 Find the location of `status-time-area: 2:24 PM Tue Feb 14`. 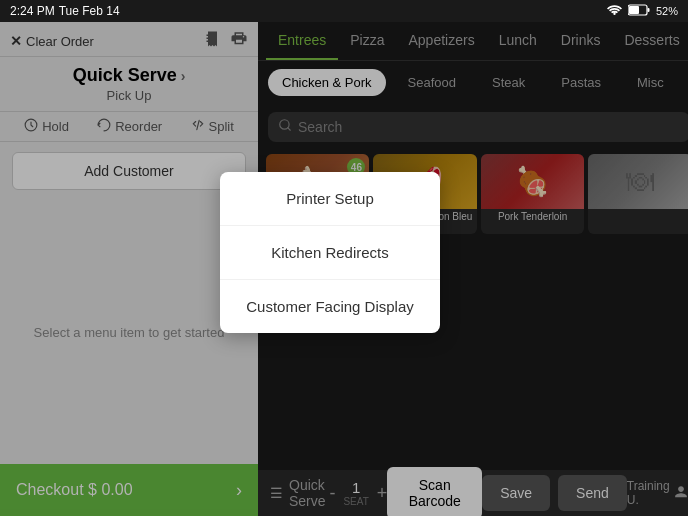

status-time-area: 2:24 PM Tue Feb 14 is located at coordinates (65, 11).